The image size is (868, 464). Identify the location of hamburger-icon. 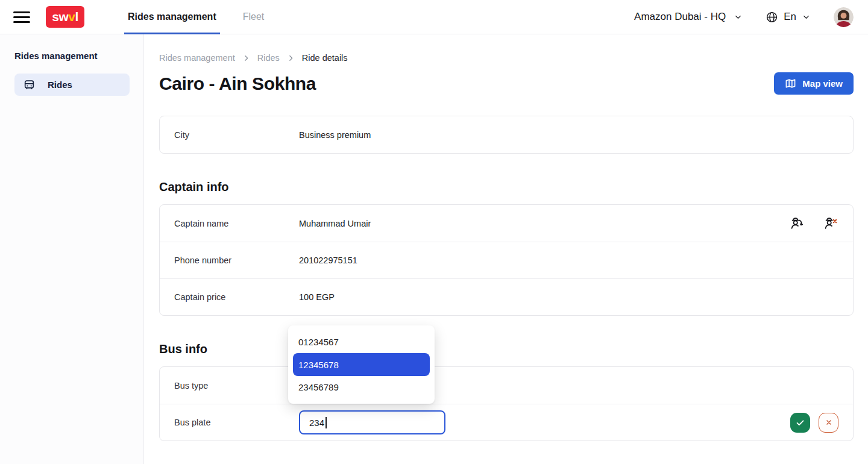
(22, 17).